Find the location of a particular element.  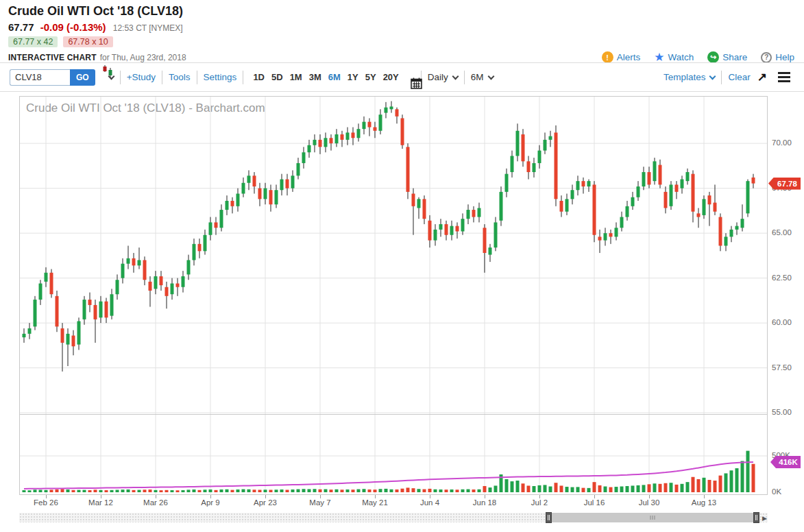

tab-5y: 5Y is located at coordinates (371, 77).